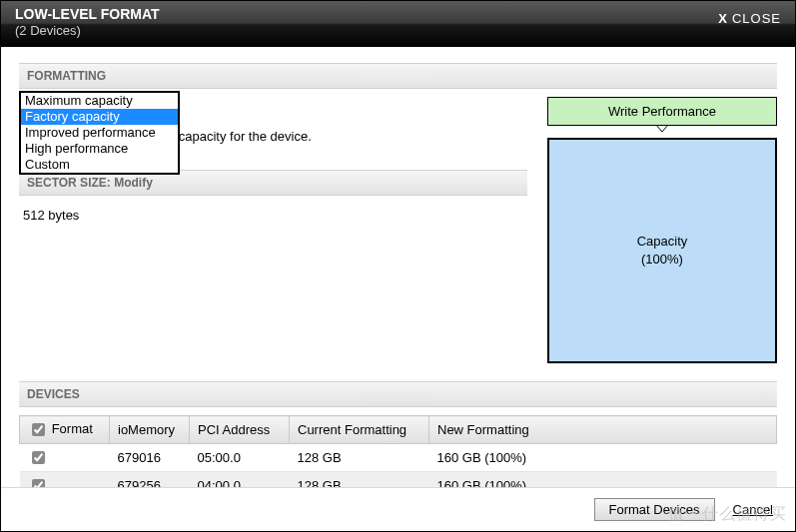  What do you see at coordinates (150, 430) in the screenshot?
I see `col-iomemory: ioMemory` at bounding box center [150, 430].